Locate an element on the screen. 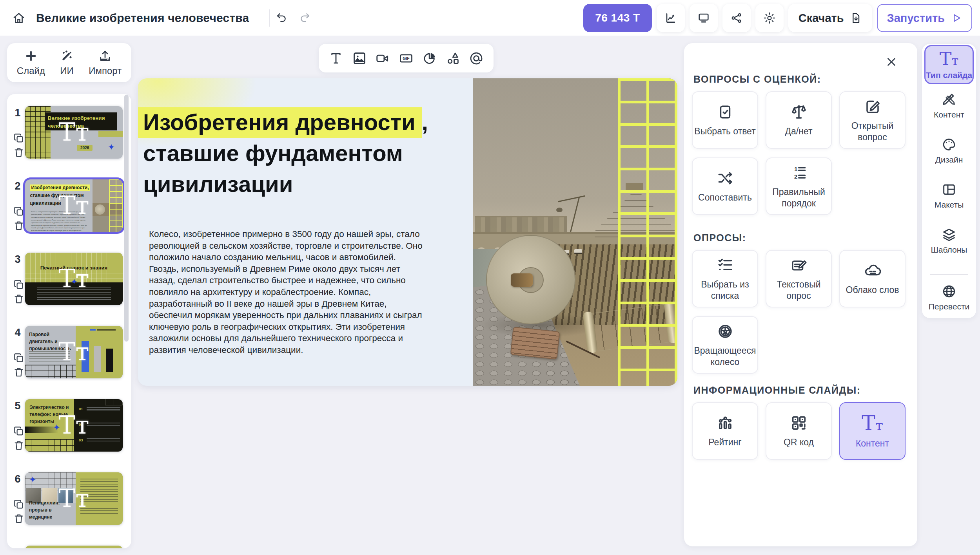 The width and height of the screenshot is (980, 555). tokens-button: 76 143 Т is located at coordinates (618, 18).